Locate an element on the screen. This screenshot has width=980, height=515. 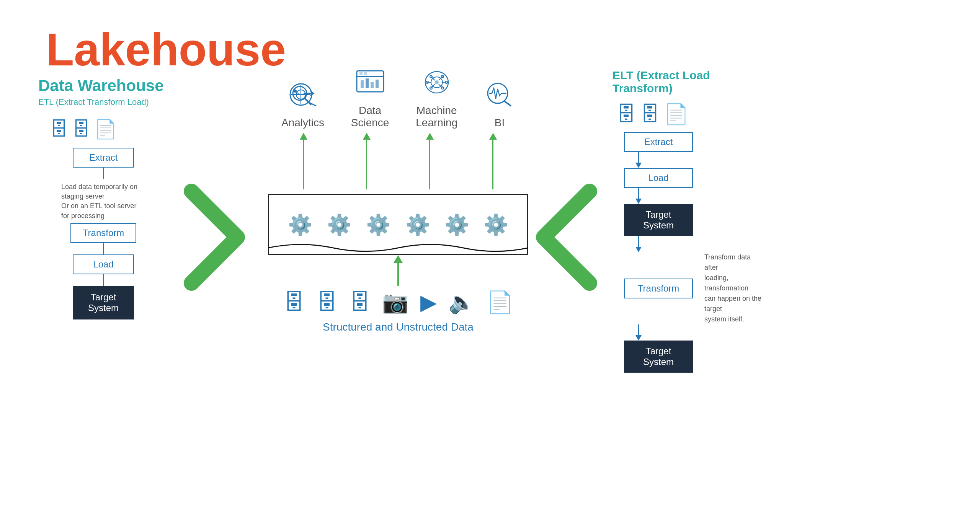
ds-database-3: 🗄 is located at coordinates (360, 302).